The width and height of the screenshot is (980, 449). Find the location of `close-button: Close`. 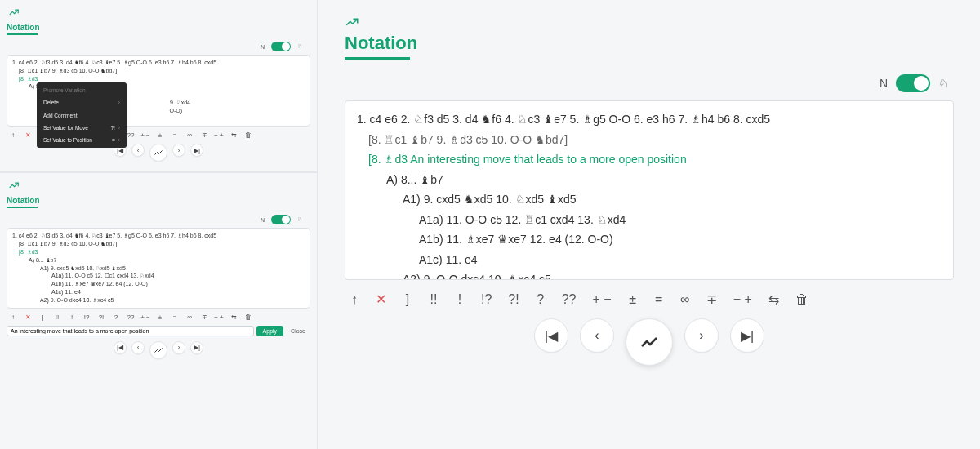

close-button: Close is located at coordinates (298, 331).